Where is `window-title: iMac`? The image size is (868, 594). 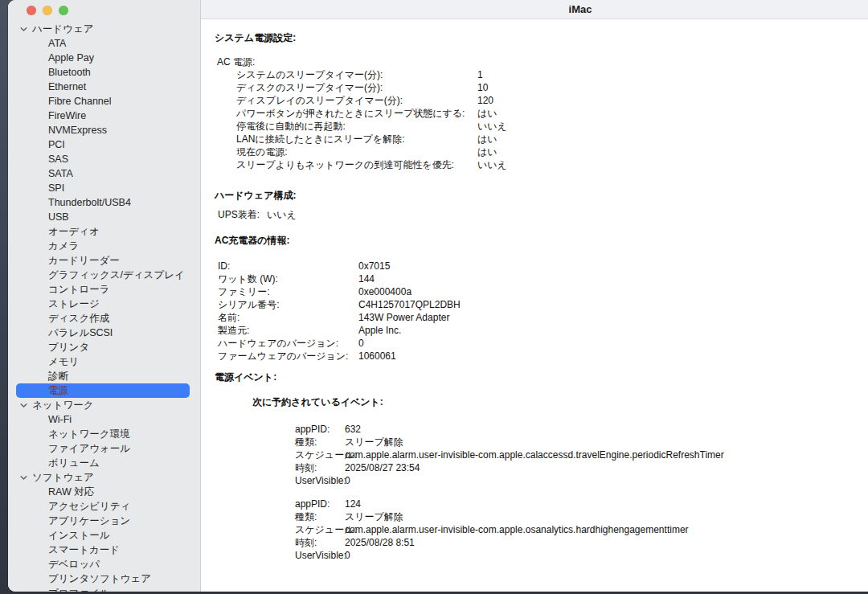
window-title: iMac is located at coordinates (580, 10).